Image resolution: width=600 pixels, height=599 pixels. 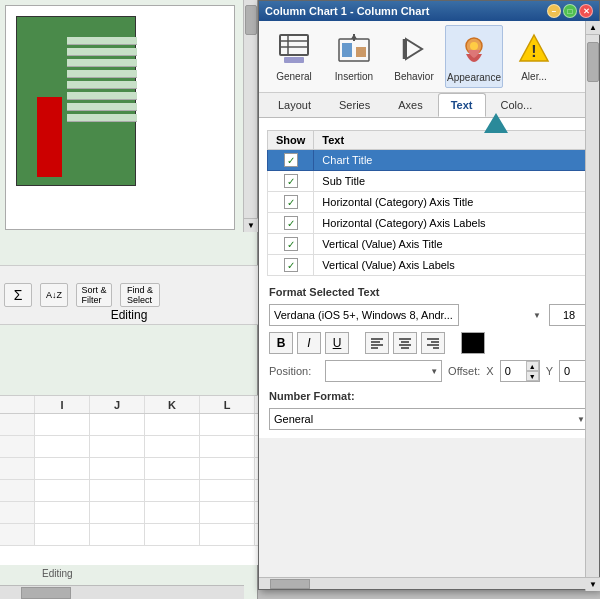 What do you see at coordinates (430, 182) in the screenshot?
I see `table-row: ✓ Sub Title` at bounding box center [430, 182].